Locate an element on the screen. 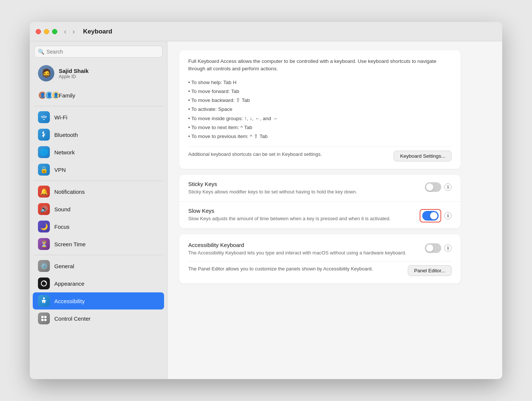 This screenshot has height=401, width=532. forward-button: › is located at coordinates (74, 31).